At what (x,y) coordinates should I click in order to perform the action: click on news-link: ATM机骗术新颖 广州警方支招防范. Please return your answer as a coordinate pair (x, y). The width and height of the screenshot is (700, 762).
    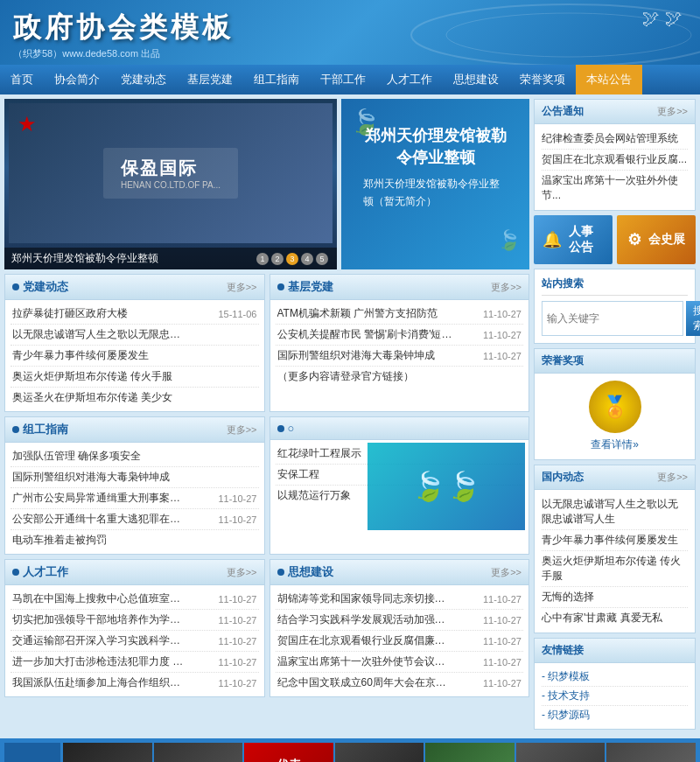
    Looking at the image, I should click on (358, 313).